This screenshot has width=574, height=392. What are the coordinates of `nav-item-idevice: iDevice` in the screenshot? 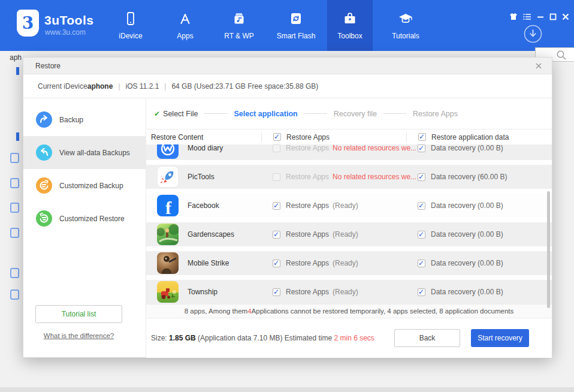 It's located at (131, 25).